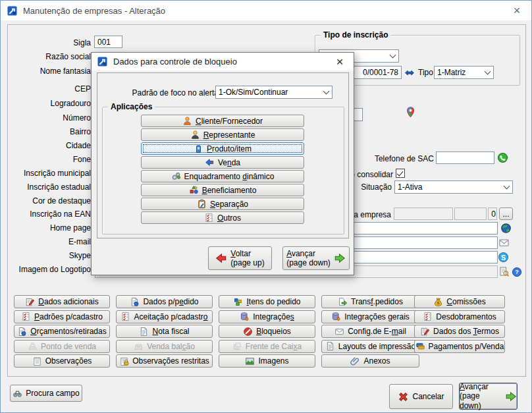 Image resolution: width=532 pixels, height=413 pixels. Describe the element at coordinates (37, 361) in the screenshot. I see `notepad-icon` at that location.